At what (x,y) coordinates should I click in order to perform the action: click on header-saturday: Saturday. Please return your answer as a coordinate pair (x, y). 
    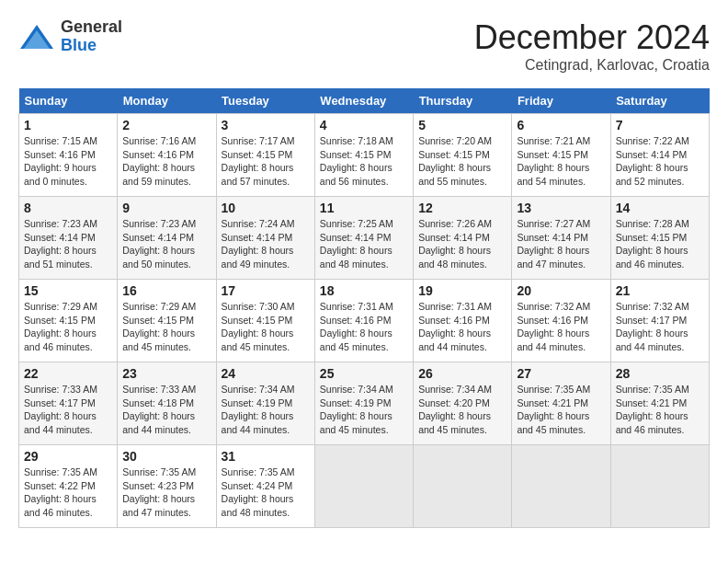
    Looking at the image, I should click on (660, 101).